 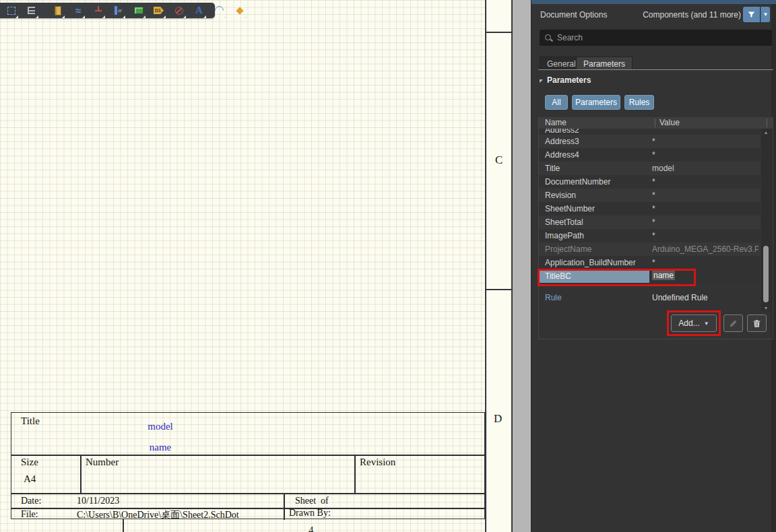 I want to click on param-name: SheetNumber, so click(x=570, y=209).